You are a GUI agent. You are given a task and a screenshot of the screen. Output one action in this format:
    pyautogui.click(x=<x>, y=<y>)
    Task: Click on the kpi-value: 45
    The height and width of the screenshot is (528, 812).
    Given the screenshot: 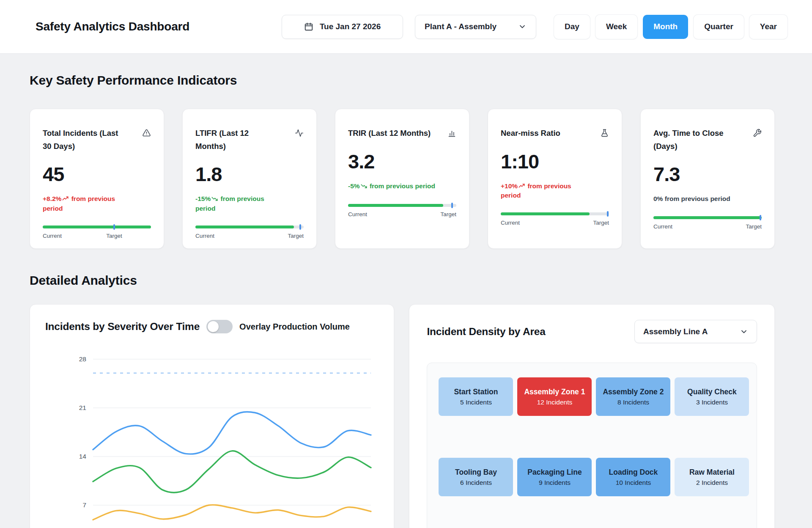 What is the action you would take?
    pyautogui.click(x=97, y=174)
    